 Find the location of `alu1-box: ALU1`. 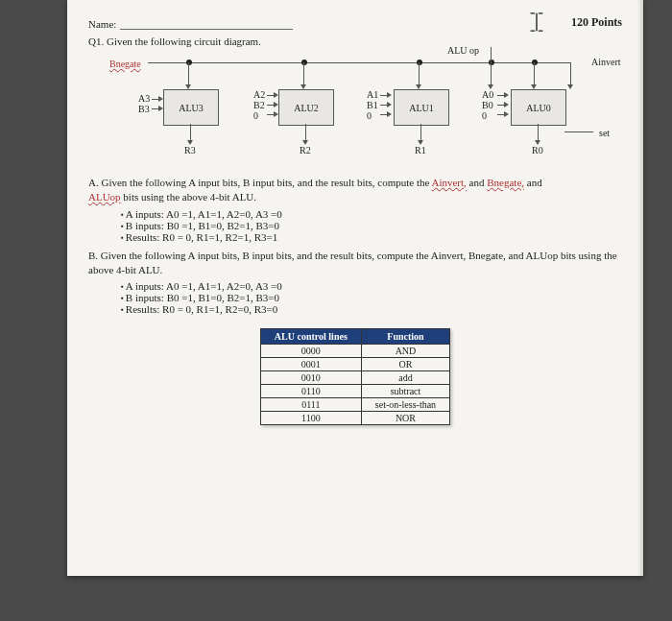

alu1-box: ALU1 is located at coordinates (421, 107).